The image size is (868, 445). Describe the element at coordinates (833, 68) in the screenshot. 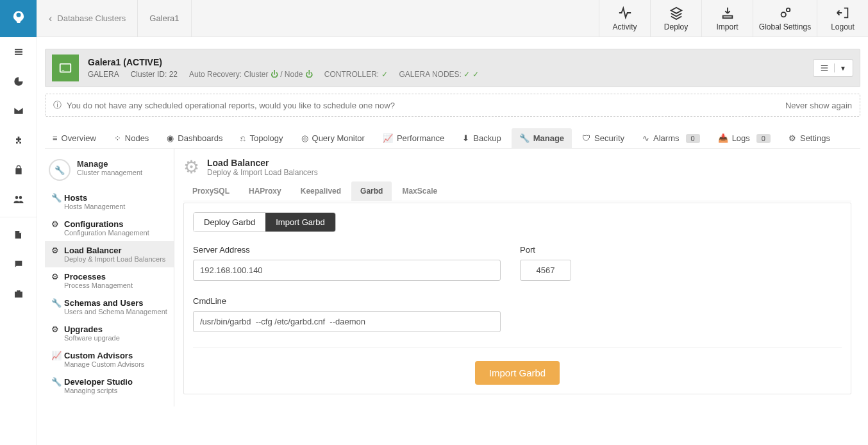

I see `cluster-actions-dropdown: ▼` at that location.